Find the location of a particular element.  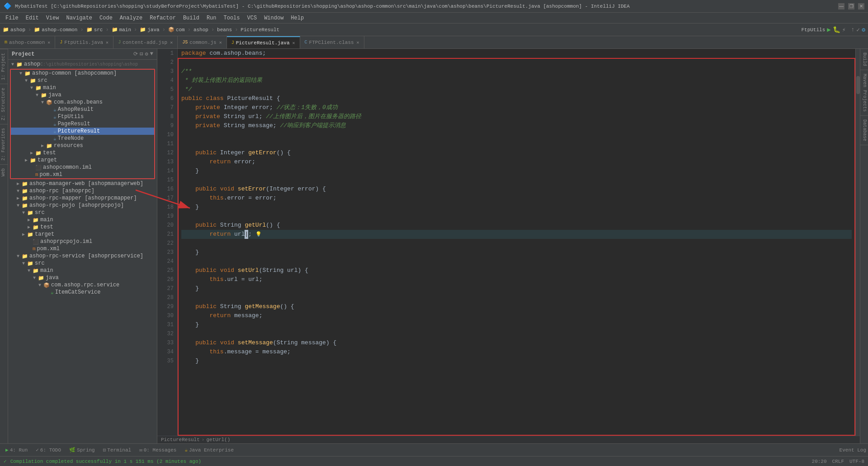

bottom-tab-run: ▶ 4: Run is located at coordinates (16, 450).